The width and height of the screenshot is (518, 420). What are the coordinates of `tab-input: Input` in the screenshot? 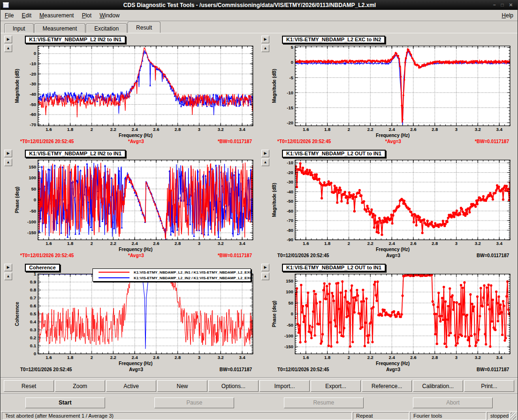 It's located at (19, 28).